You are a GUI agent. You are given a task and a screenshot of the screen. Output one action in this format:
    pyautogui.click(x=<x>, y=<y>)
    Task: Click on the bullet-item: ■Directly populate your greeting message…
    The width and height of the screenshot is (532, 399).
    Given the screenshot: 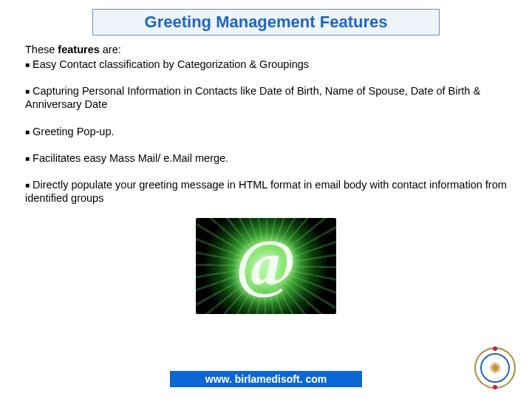 What is the action you would take?
    pyautogui.click(x=266, y=191)
    